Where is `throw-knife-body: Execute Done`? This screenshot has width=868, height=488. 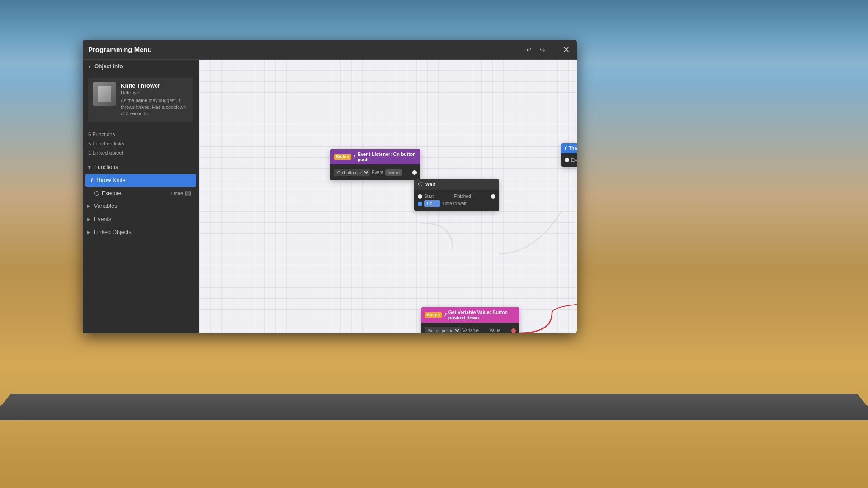
throw-knife-body: Execute Done is located at coordinates (569, 160).